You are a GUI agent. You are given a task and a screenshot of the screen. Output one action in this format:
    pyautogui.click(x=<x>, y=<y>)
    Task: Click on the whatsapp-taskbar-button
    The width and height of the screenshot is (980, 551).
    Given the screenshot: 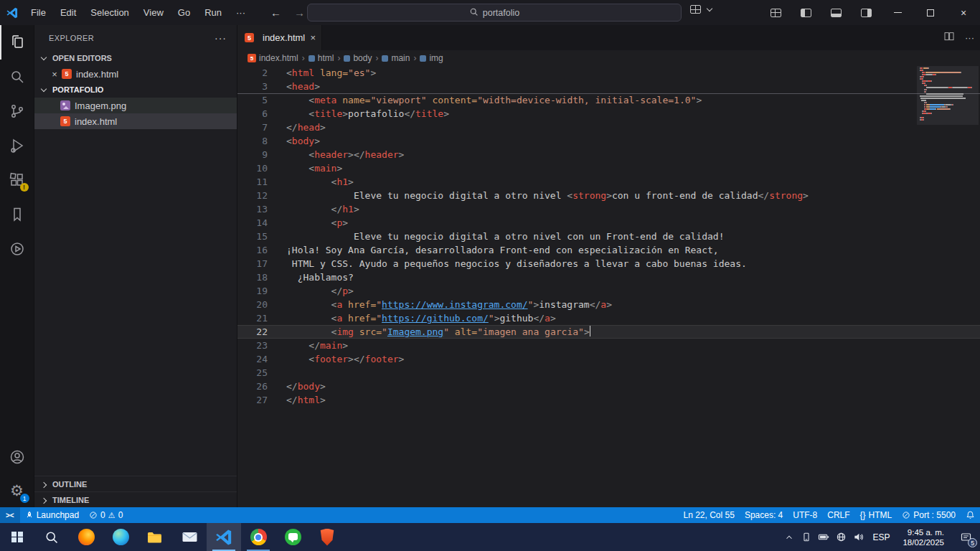 What is the action you would take?
    pyautogui.click(x=293, y=537)
    